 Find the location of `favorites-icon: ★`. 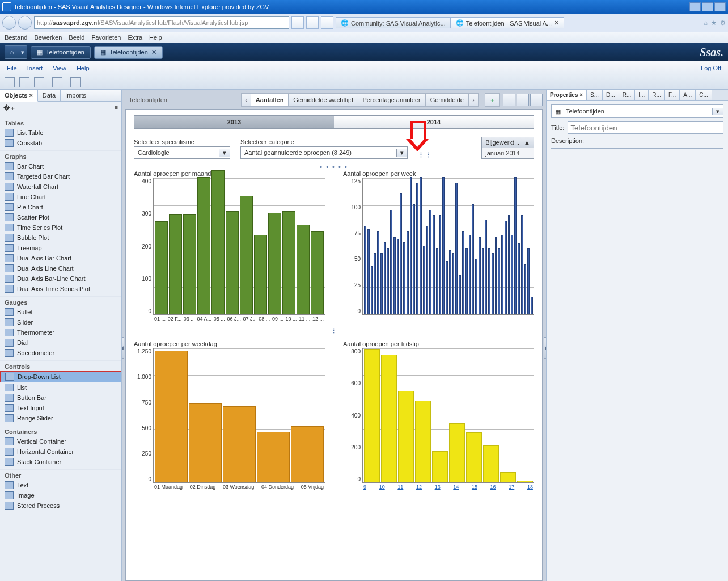

favorites-icon: ★ is located at coordinates (714, 23).